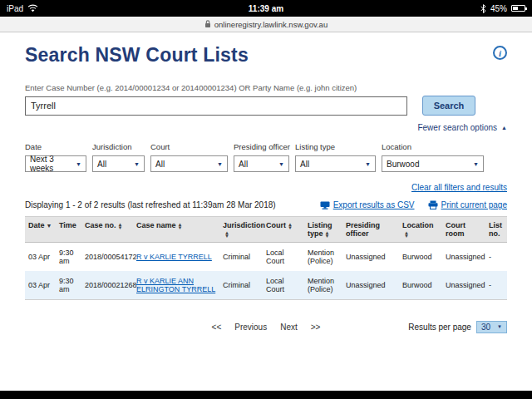 The width and height of the screenshot is (532, 399). What do you see at coordinates (56, 146) in the screenshot?
I see `filter-label-date: Date` at bounding box center [56, 146].